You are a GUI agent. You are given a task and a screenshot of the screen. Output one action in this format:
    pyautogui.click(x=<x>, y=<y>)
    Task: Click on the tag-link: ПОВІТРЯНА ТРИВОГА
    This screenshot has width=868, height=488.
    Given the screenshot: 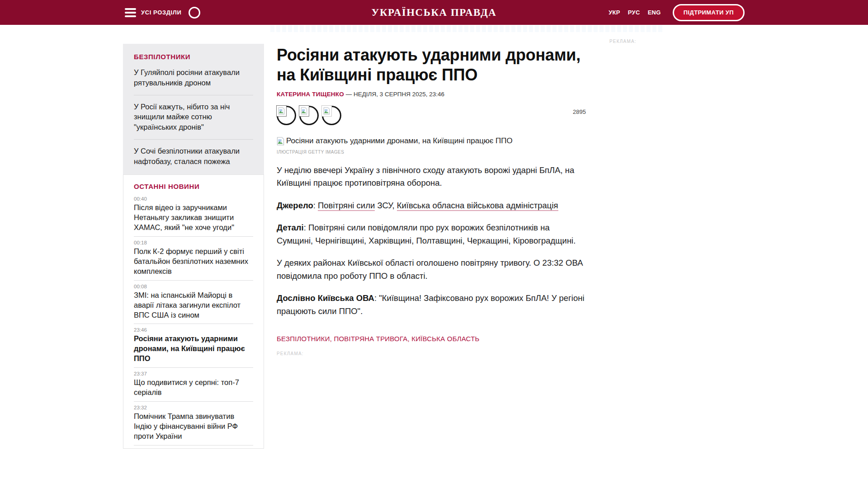 What is the action you would take?
    pyautogui.click(x=373, y=339)
    